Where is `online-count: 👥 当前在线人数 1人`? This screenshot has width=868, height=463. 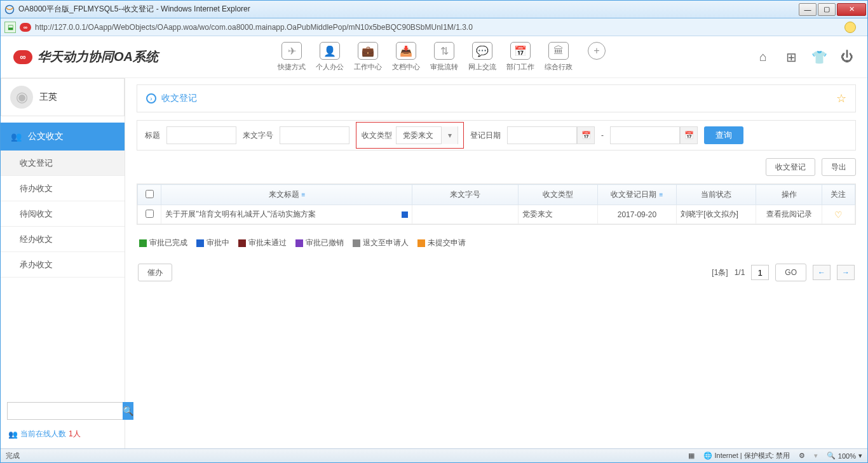
online-count: 👥 当前在线人数 1人 is located at coordinates (62, 434).